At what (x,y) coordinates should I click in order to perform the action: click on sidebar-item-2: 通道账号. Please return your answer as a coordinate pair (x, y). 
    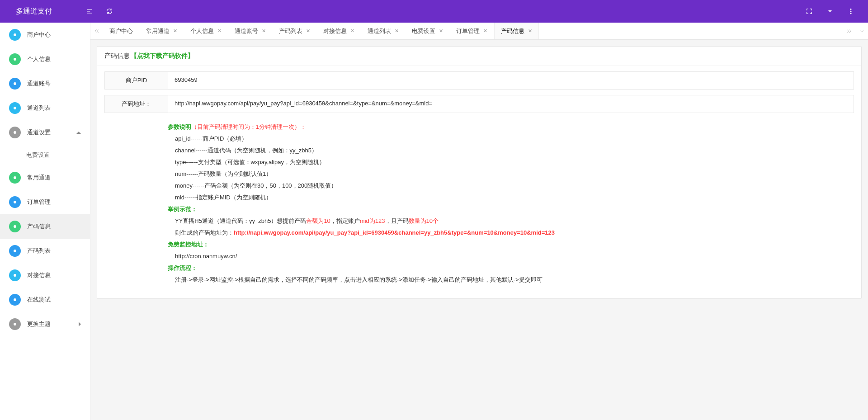
    Looking at the image, I should click on (45, 84).